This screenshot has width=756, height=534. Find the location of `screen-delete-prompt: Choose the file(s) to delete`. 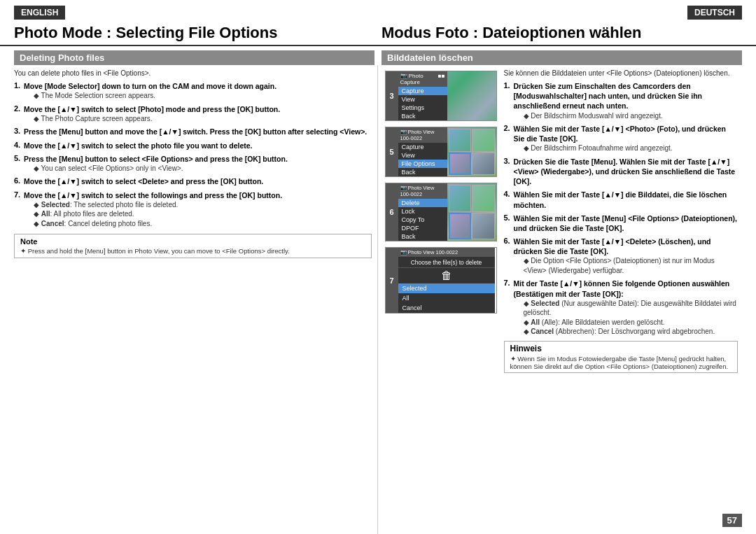

screen-delete-prompt: Choose the file(s) to delete is located at coordinates (447, 262).